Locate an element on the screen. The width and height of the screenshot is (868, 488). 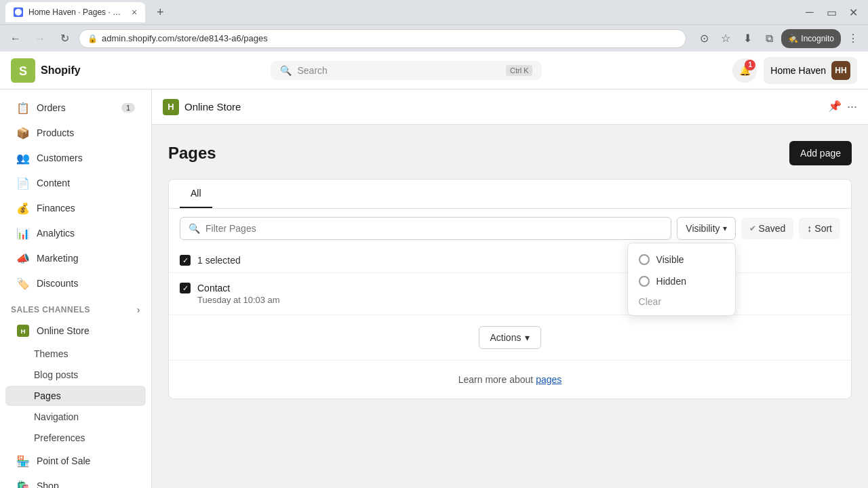
sub-nav-themes: Themes is located at coordinates (76, 354).